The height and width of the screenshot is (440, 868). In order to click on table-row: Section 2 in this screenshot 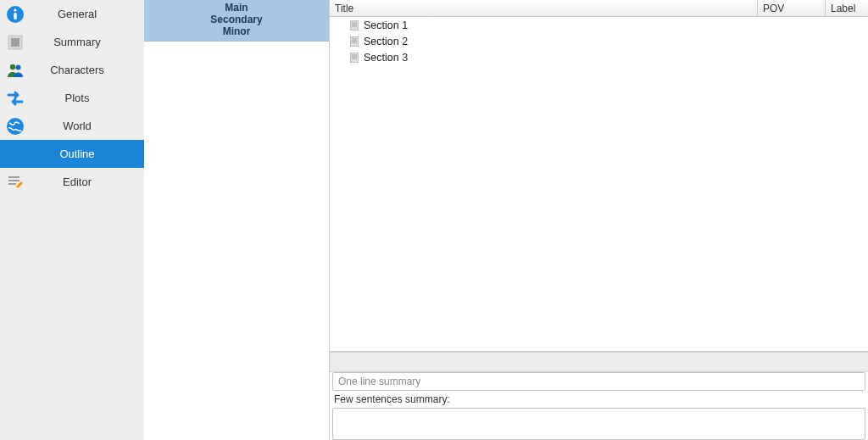, I will do `click(598, 41)`.